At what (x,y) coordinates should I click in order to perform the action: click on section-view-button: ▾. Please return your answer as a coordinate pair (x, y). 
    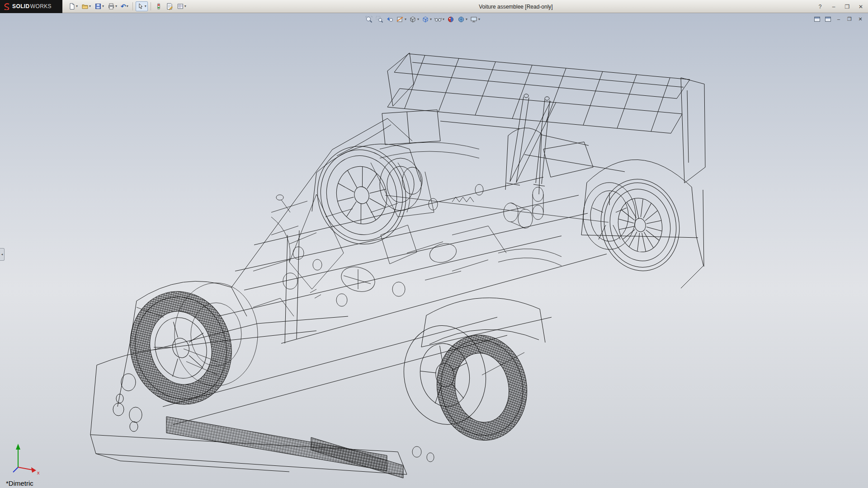
    Looking at the image, I should click on (401, 19).